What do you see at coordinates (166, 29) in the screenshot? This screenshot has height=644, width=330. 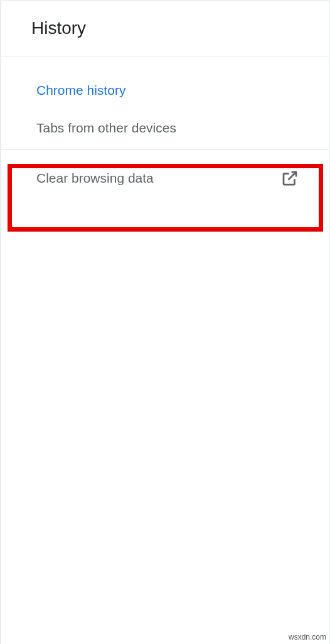 I see `header: History` at bounding box center [166, 29].